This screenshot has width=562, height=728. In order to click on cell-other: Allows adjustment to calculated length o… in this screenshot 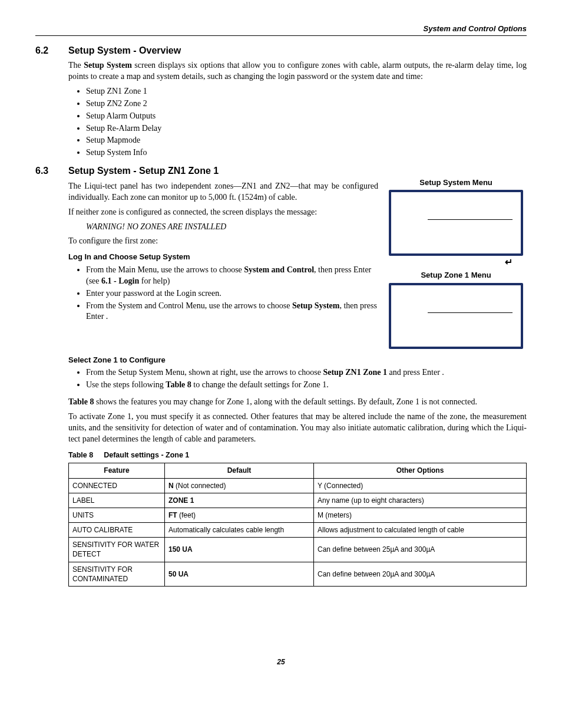, I will do `click(421, 531)`.